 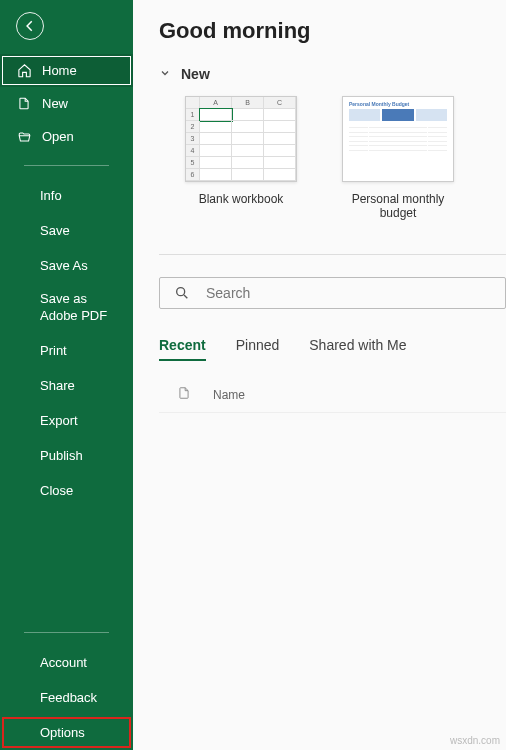 What do you see at coordinates (229, 395) in the screenshot?
I see `column-name: Name` at bounding box center [229, 395].